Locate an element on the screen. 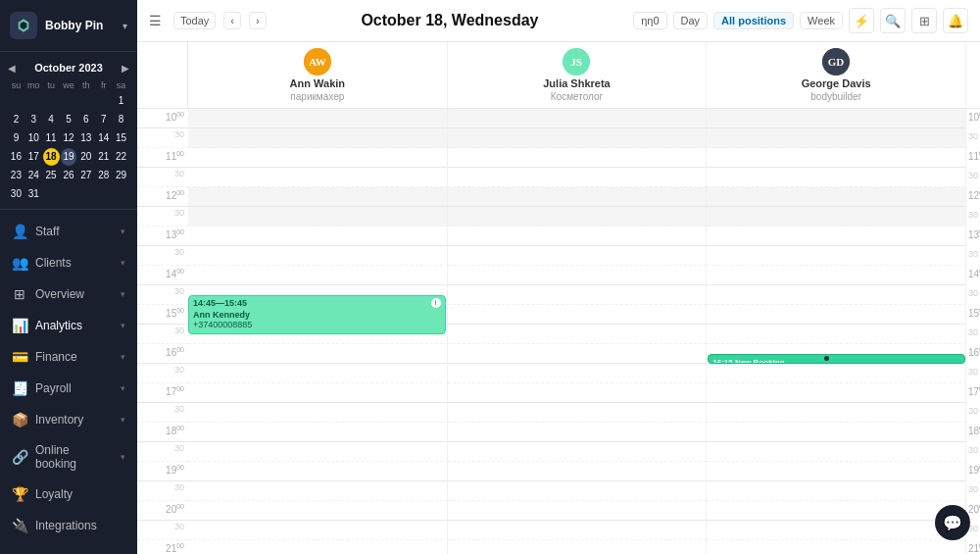  time-cell-george-17-hour is located at coordinates (837, 393).